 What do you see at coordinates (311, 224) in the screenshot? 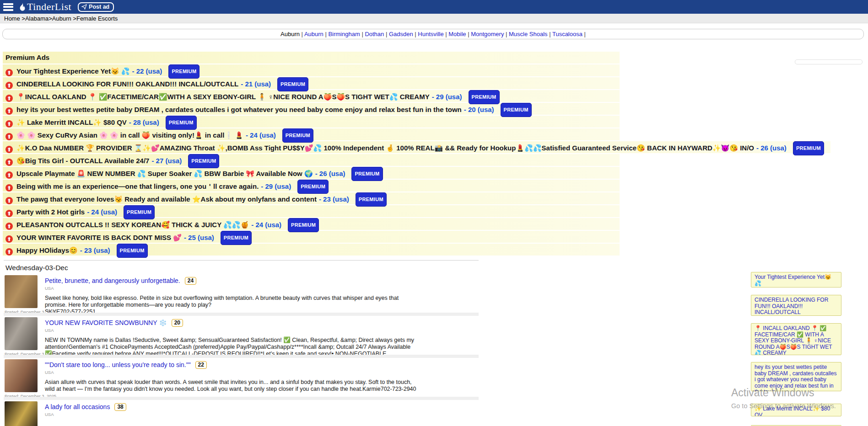
I see `premium-ad-row: ⬆PLEASANTON OUTCALLS !! SEXY KOREAN🥰 THI…` at bounding box center [311, 224].